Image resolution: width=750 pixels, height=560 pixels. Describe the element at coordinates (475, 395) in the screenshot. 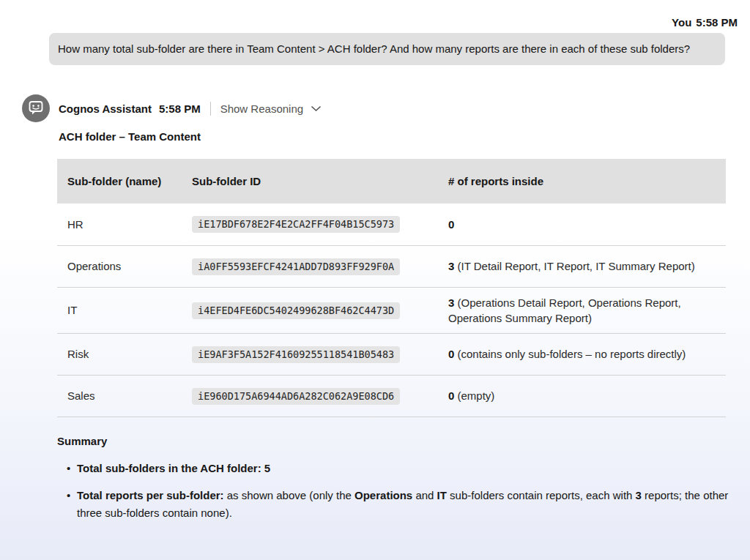

I see `report-note: (empty)` at that location.